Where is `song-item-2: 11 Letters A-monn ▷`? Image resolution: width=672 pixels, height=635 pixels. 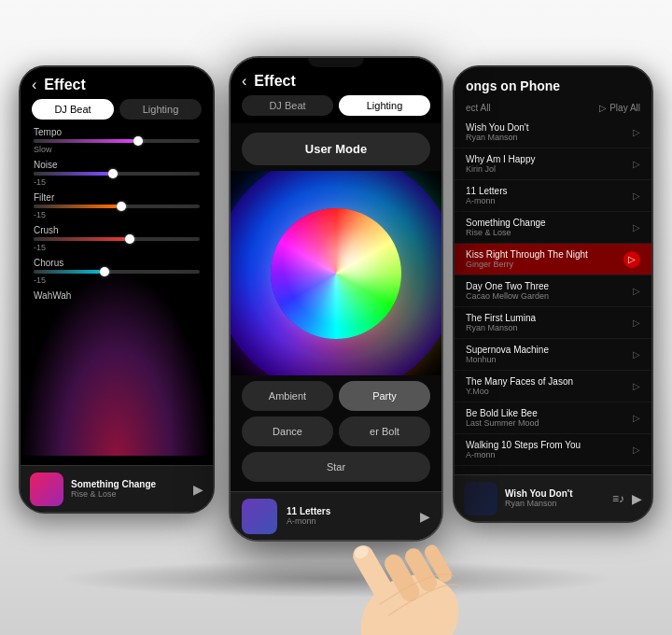 song-item-2: 11 Letters A-monn ▷ is located at coordinates (553, 196).